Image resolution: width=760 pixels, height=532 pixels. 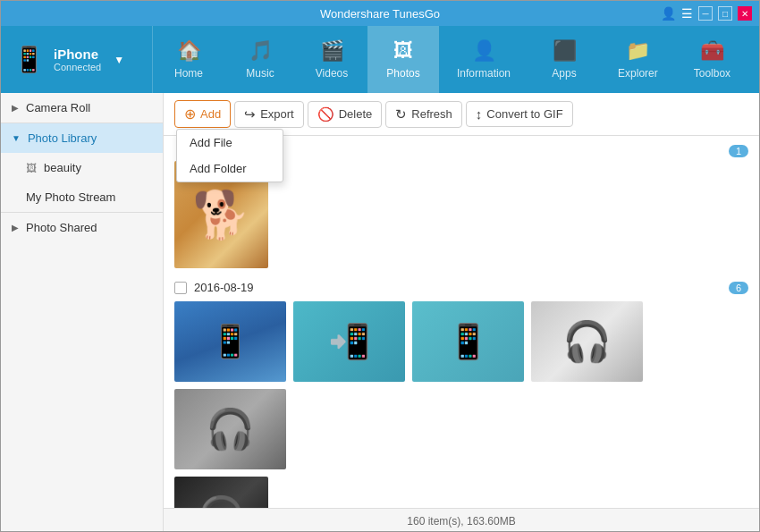 What do you see at coordinates (189, 59) in the screenshot?
I see `nav-home: 🏠 Home` at bounding box center [189, 59].